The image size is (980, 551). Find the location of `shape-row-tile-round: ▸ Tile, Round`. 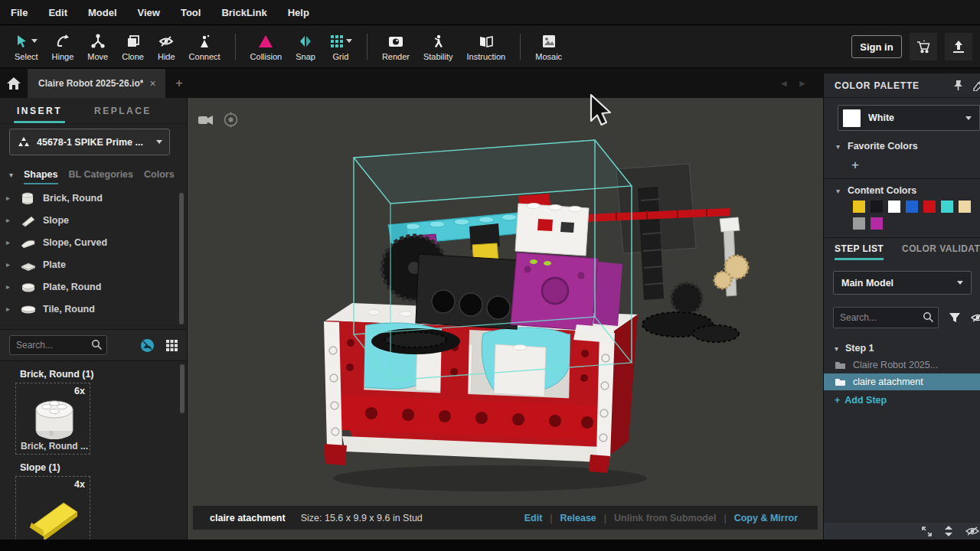

shape-row-tile-round: ▸ Tile, Round is located at coordinates (93, 309).